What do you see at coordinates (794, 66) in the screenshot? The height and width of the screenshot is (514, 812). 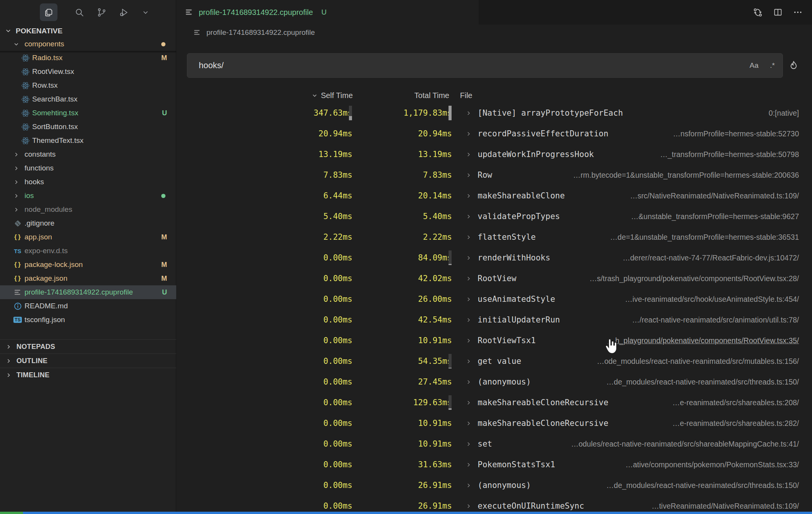 I see `flame-graph-icon` at bounding box center [794, 66].